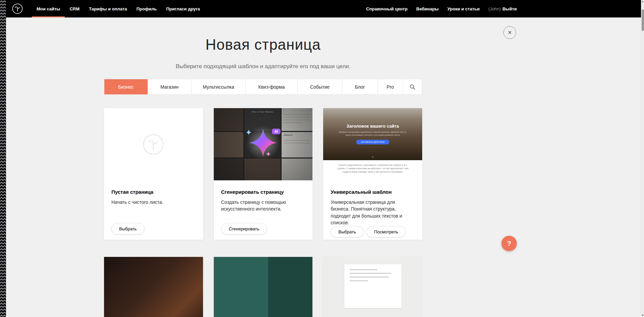 The width and height of the screenshot is (644, 317). Describe the element at coordinates (263, 210) in the screenshot. I see `card-body: Сгенерировать страницу Создать страницу …` at that location.